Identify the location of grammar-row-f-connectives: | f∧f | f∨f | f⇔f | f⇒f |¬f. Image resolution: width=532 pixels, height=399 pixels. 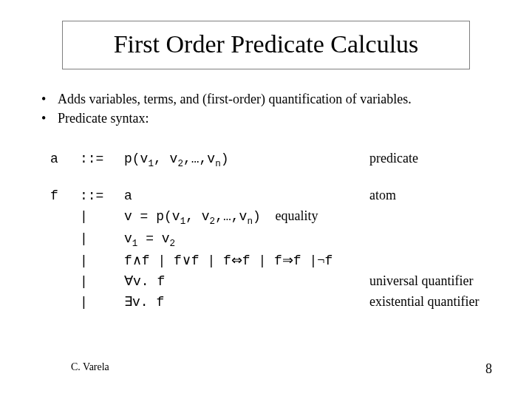
(276, 261).